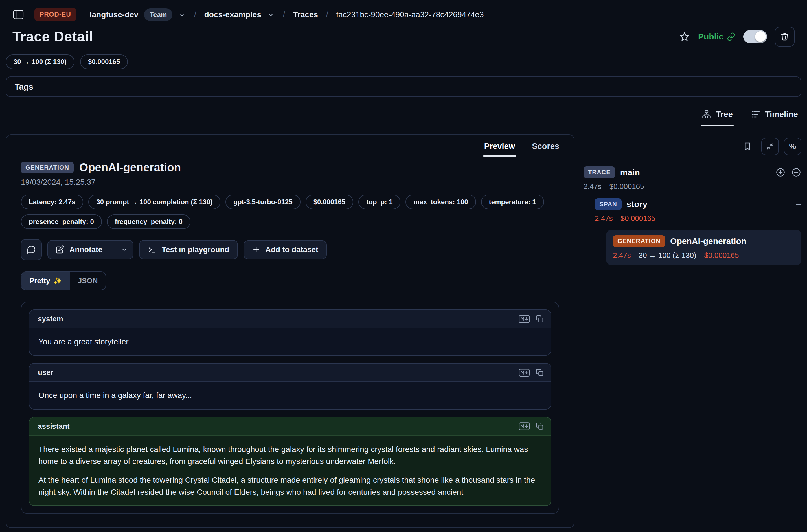 This screenshot has height=532, width=807. What do you see at coordinates (329, 202) in the screenshot?
I see `cost-badge: $0.000165` at bounding box center [329, 202].